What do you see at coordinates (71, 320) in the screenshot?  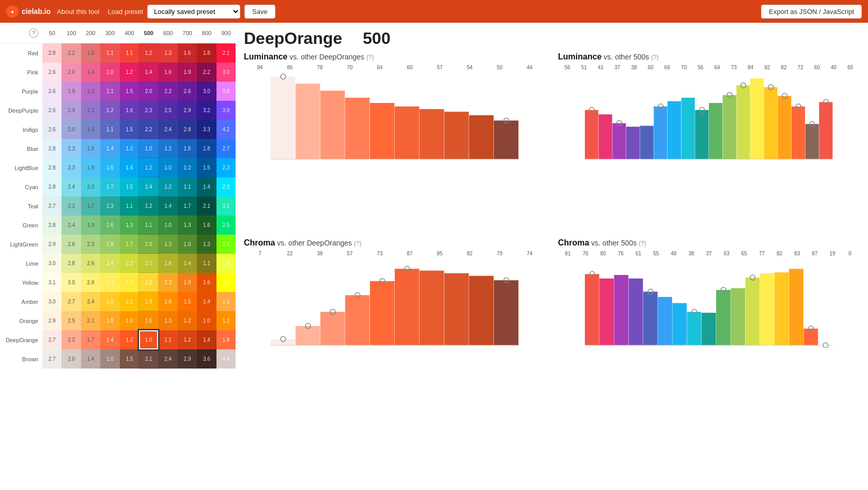 I see `color-cell-orange-2: 2.5` at bounding box center [71, 320].